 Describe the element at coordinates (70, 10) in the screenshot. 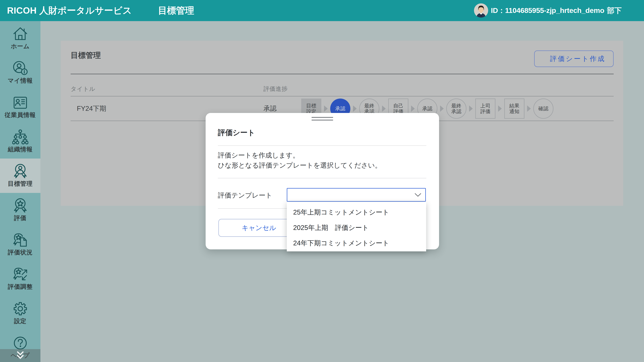

I see `brand-logo: RICOH 人財ポータルサービス` at that location.